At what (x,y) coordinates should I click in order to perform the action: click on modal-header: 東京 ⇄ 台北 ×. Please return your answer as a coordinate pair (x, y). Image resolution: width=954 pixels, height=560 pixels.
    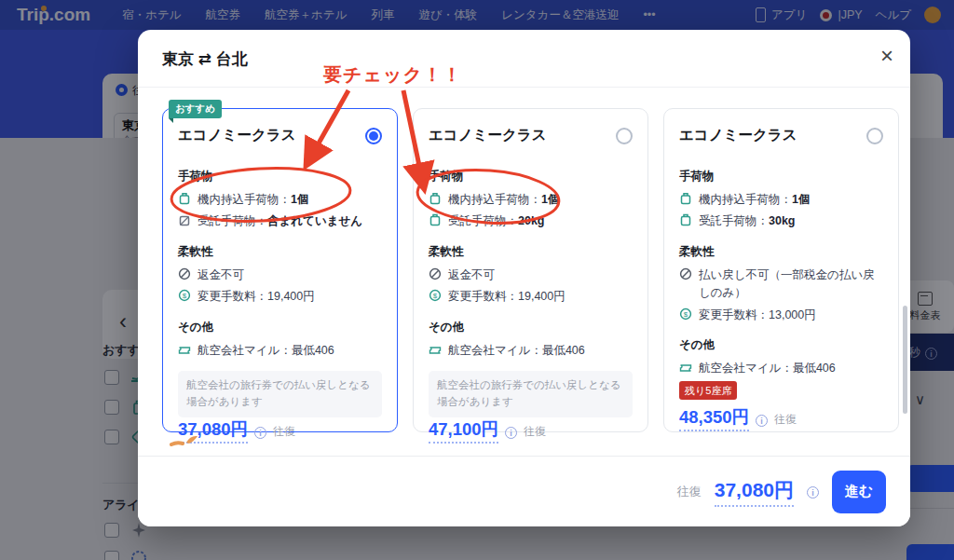
    Looking at the image, I should click on (524, 59).